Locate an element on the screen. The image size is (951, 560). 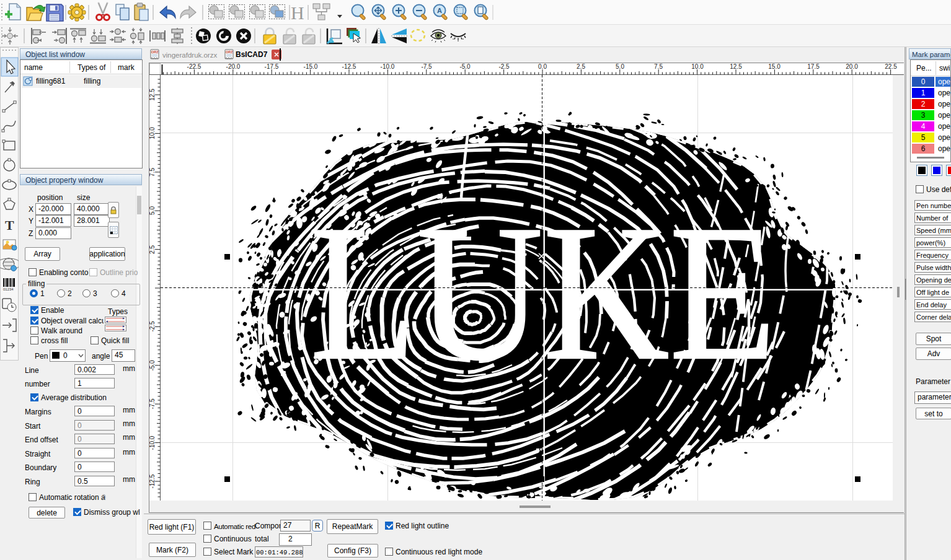
svg-text: 01234 is located at coordinates (9, 289).